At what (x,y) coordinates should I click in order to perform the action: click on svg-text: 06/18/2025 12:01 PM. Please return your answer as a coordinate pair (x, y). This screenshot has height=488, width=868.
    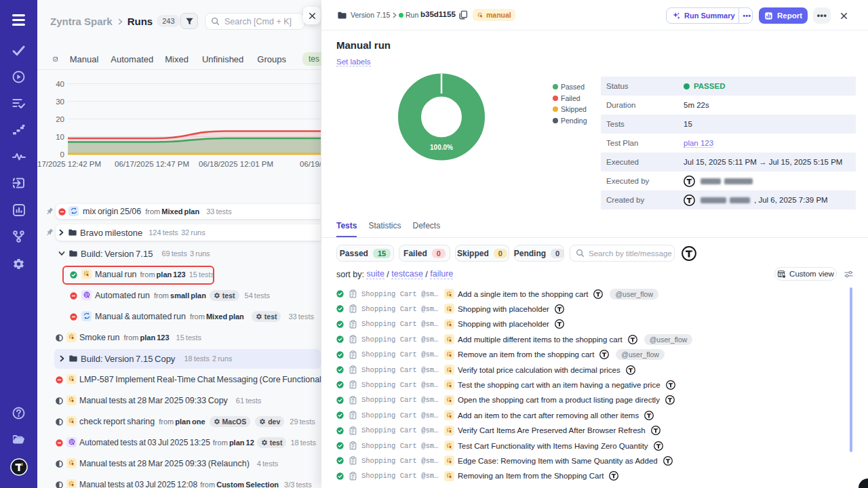
    Looking at the image, I should click on (236, 164).